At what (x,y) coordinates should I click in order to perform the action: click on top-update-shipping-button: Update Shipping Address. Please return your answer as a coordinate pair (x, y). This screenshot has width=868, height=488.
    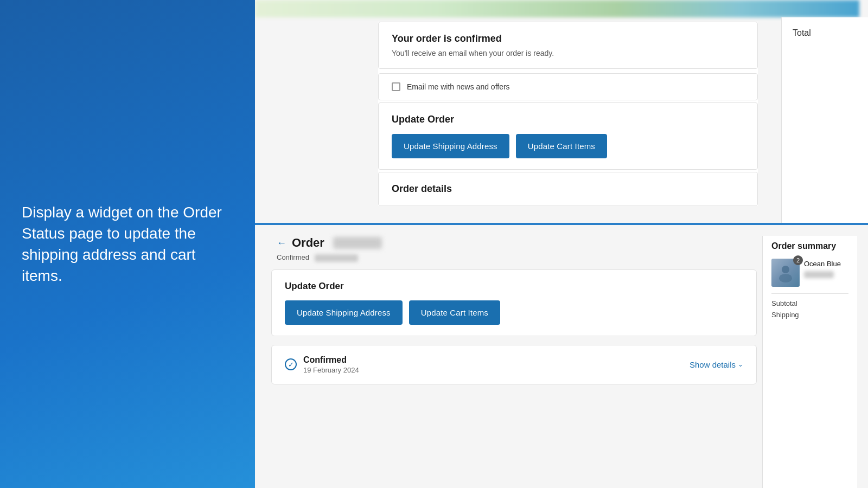
    Looking at the image, I should click on (450, 146).